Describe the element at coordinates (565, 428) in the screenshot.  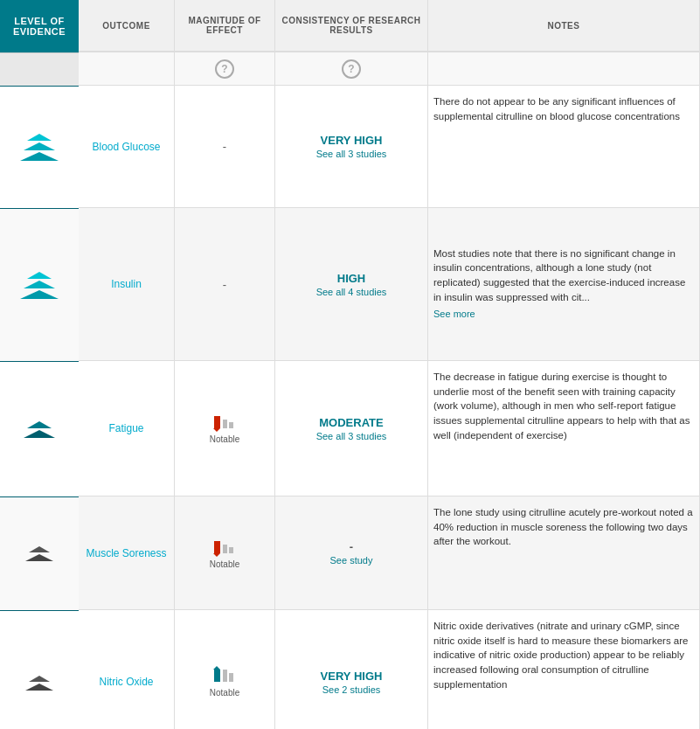
I see `notes-fatigue: The decrease in fatigue during exercise …` at that location.